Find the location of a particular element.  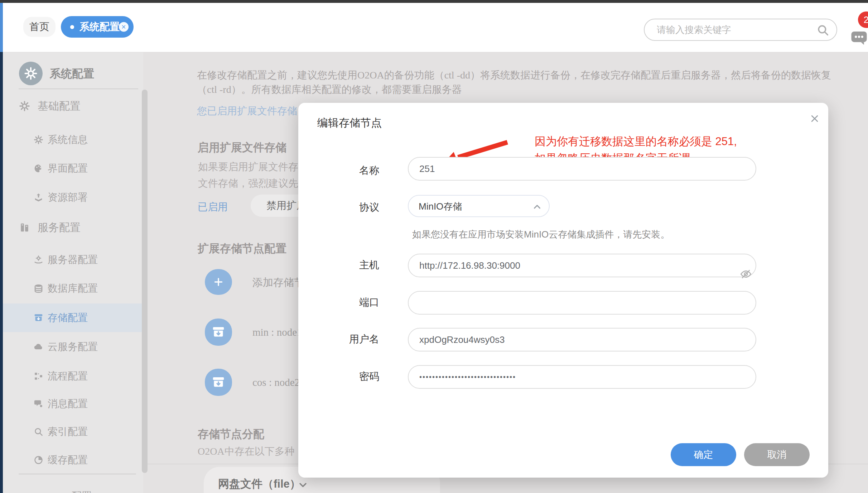

host-input is located at coordinates (582, 265).